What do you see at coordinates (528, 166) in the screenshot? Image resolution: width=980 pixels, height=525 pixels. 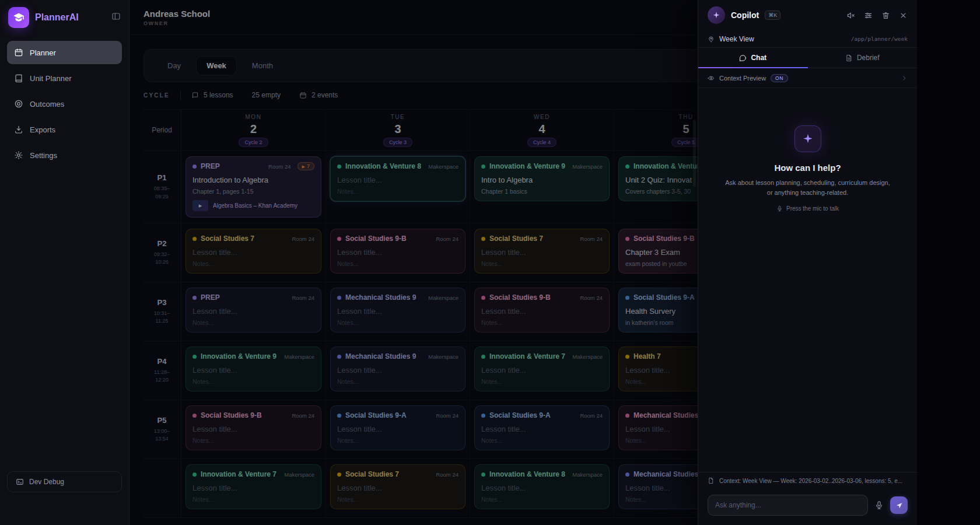 I see `subject-label: Innovation & Venture 9` at bounding box center [528, 166].